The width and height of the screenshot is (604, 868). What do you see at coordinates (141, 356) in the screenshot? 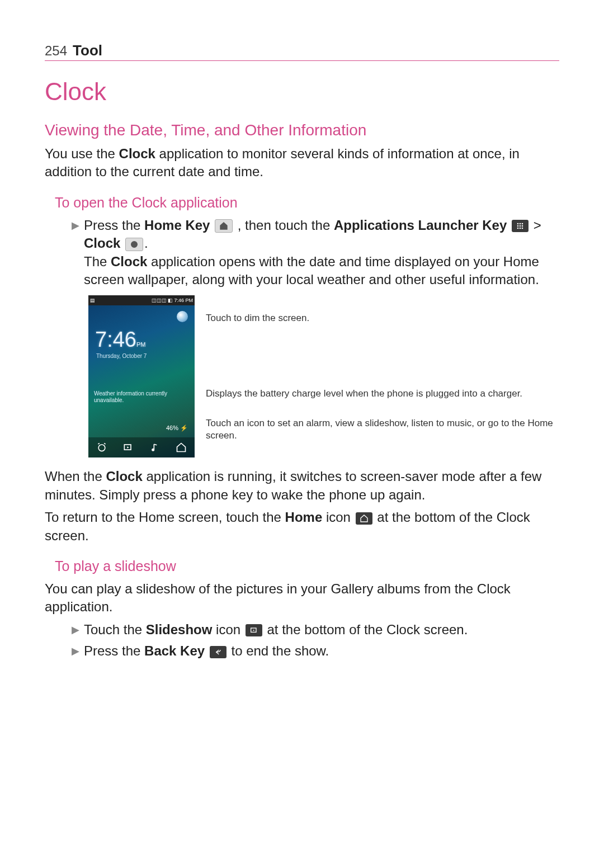
I see `phone-date: Thursday, October 7` at bounding box center [141, 356].